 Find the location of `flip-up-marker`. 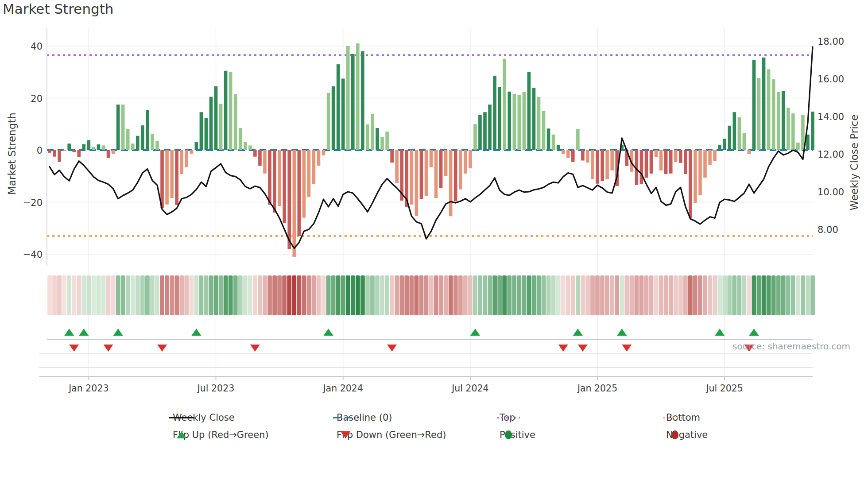

flip-up-marker is located at coordinates (578, 332).